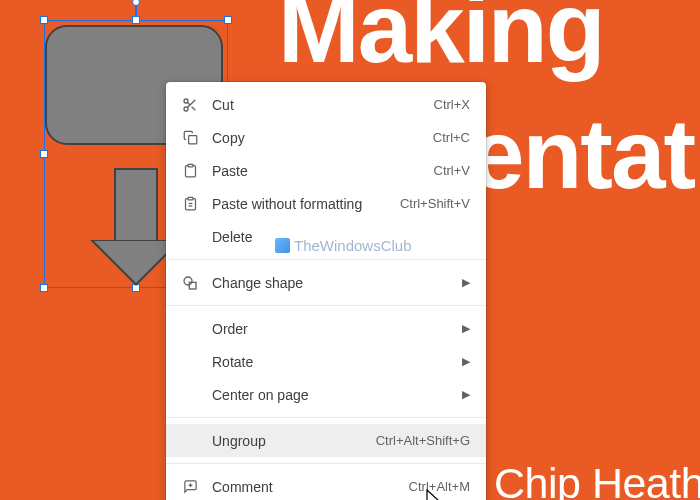  What do you see at coordinates (310, 487) in the screenshot?
I see `menu-comment-label: Comment` at bounding box center [310, 487].